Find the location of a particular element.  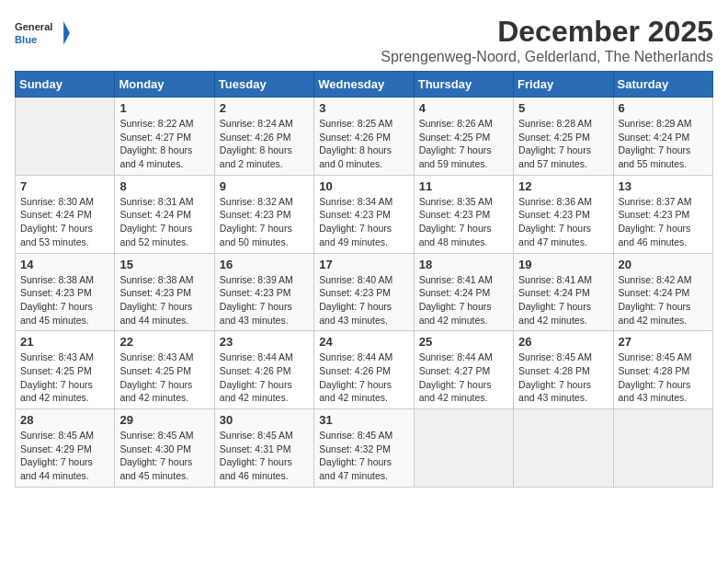

day-number: 17 is located at coordinates (364, 265).